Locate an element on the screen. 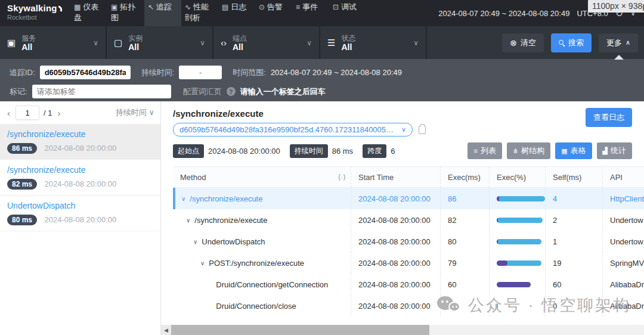 This screenshot has height=335, width=644. trace-list-item: /synchronize/execute 86 ms 2024-08-08 20… is located at coordinates (80, 142).